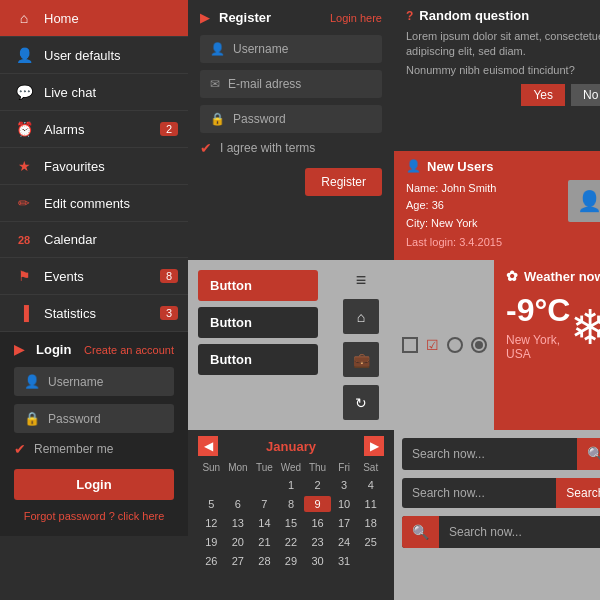 This screenshot has height=600, width=600. Describe the element at coordinates (258, 360) in the screenshot. I see `button-3: Button` at that location.